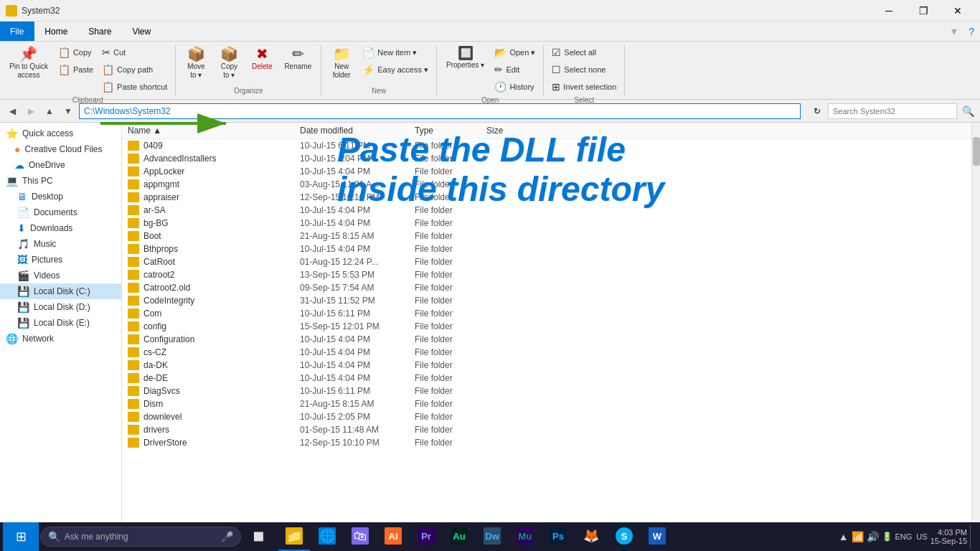  What do you see at coordinates (142, 32) in the screenshot?
I see `tab-view: View` at bounding box center [142, 32].